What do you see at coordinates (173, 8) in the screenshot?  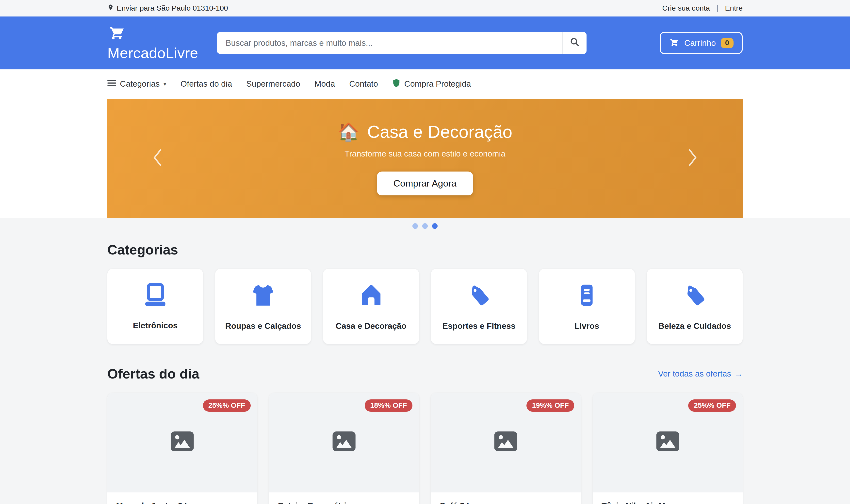 I see `shipping-location-label: Enviar para São Paulo 01310-100` at bounding box center [173, 8].